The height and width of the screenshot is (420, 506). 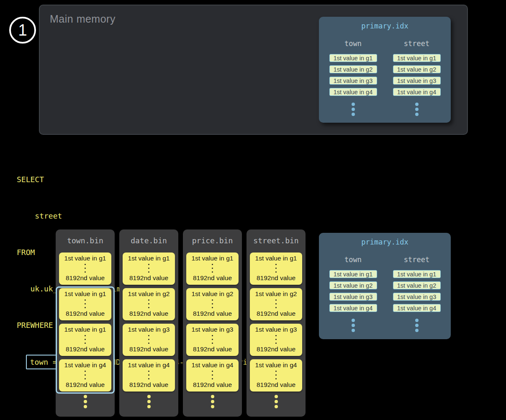 I want to click on index-column-town: town 1st value in g1 1st value in g2 1st…, so click(x=353, y=78).